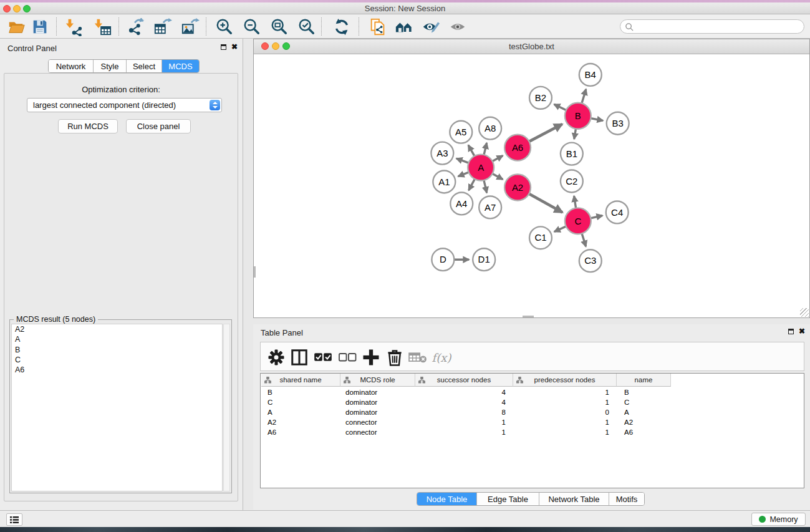 The width and height of the screenshot is (810, 532). I want to click on node-label-D1: D1, so click(484, 259).